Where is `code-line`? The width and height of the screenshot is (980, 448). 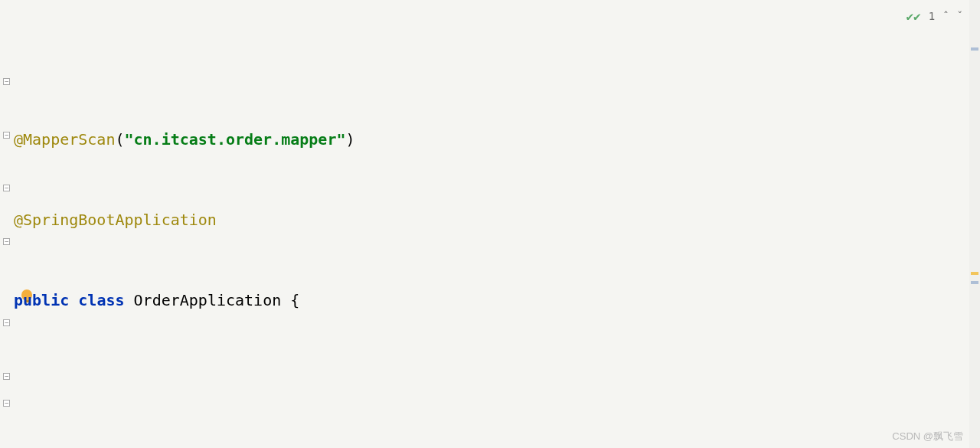 code-line is located at coordinates (497, 381).